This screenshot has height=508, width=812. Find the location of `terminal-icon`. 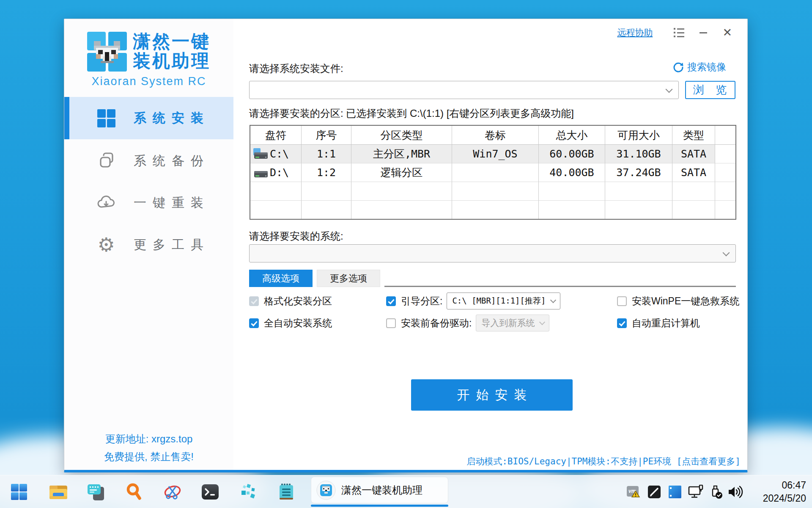

terminal-icon is located at coordinates (210, 492).